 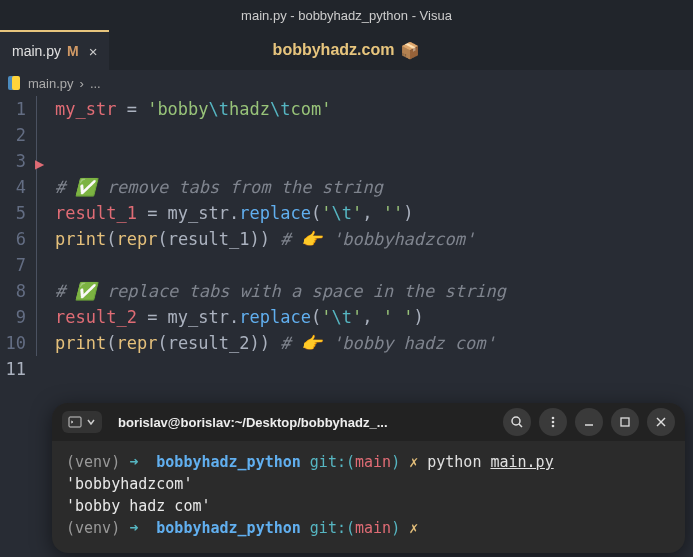 What do you see at coordinates (40, 164) in the screenshot?
I see `fold-marker-icon: ▶` at bounding box center [40, 164].